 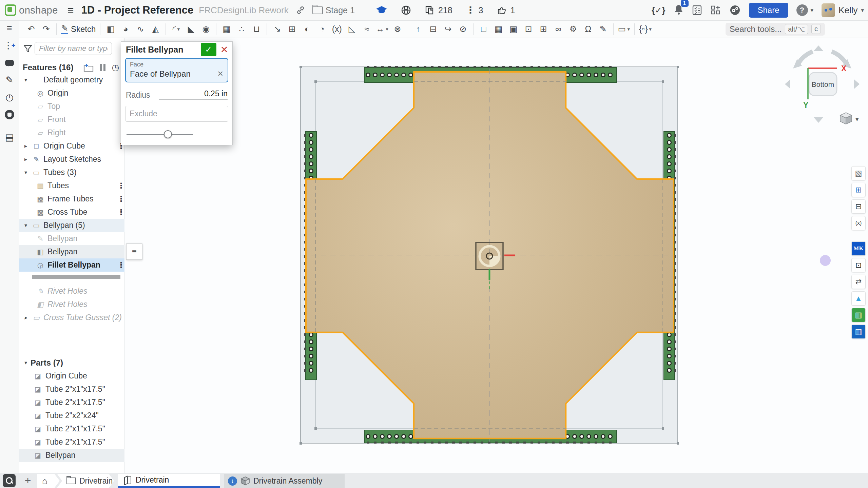 I want to click on slider-track, so click(x=160, y=134).